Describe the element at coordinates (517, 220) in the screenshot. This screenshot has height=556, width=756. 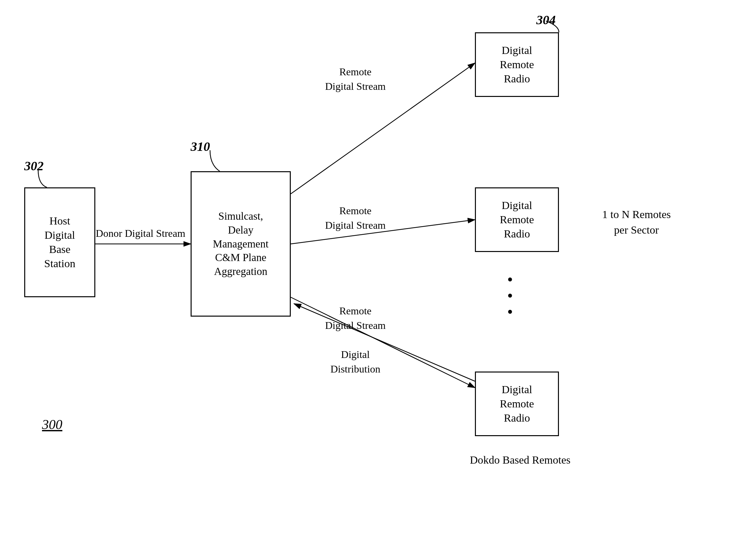
I see `remote2-box: Digital Remote Radio` at that location.